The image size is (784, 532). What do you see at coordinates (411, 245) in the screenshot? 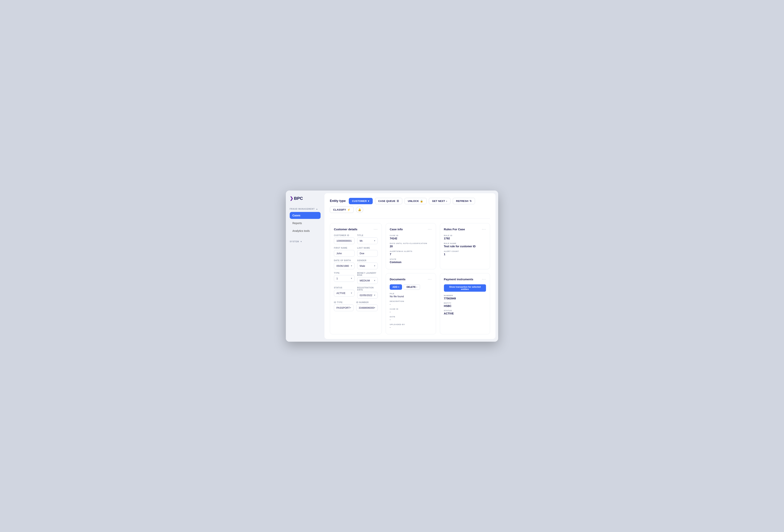
I see `days-row: DAYS UNTIL AUTO-CLASSIFICATION 20` at bounding box center [411, 245].